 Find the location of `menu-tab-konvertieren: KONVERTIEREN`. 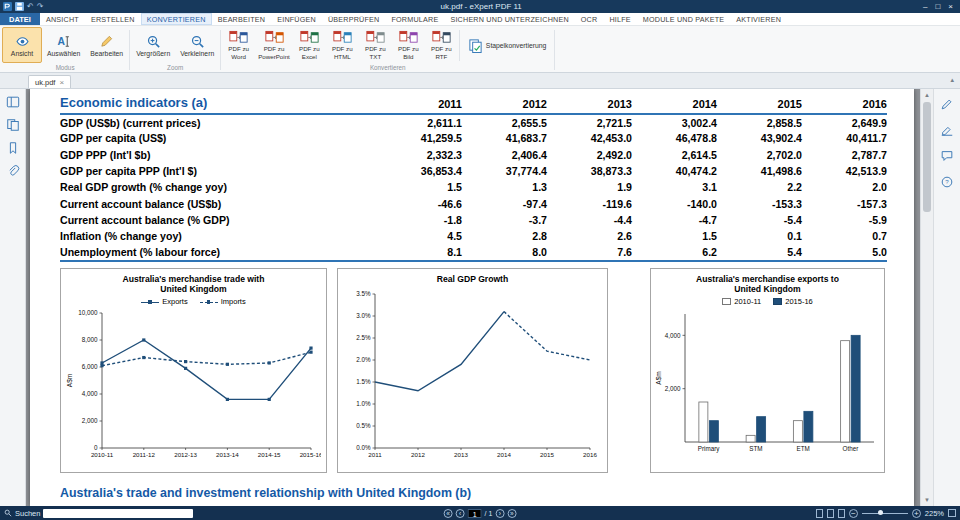

menu-tab-konvertieren: KONVERTIEREN is located at coordinates (176, 19).